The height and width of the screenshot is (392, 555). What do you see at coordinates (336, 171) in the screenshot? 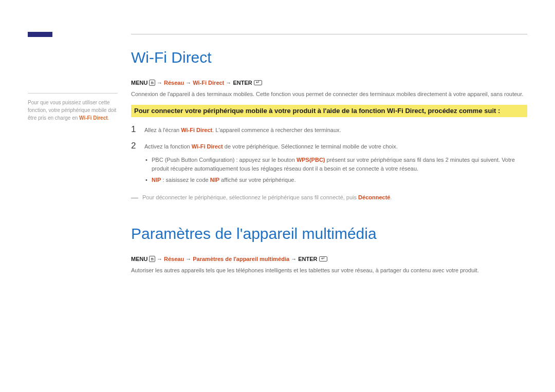
I see `step-2-bullets: PBC (Push Button Configuration) : appuye…` at bounding box center [336, 171].